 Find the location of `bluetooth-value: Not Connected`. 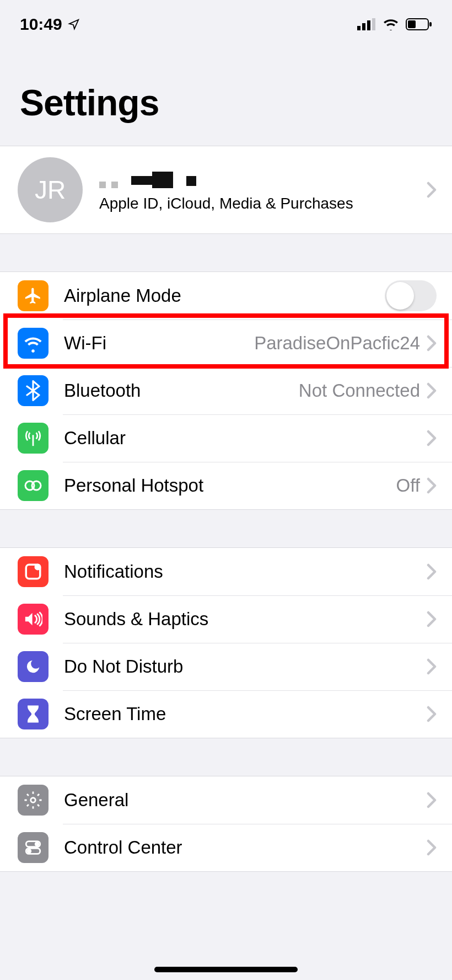

bluetooth-value: Not Connected is located at coordinates (363, 391).